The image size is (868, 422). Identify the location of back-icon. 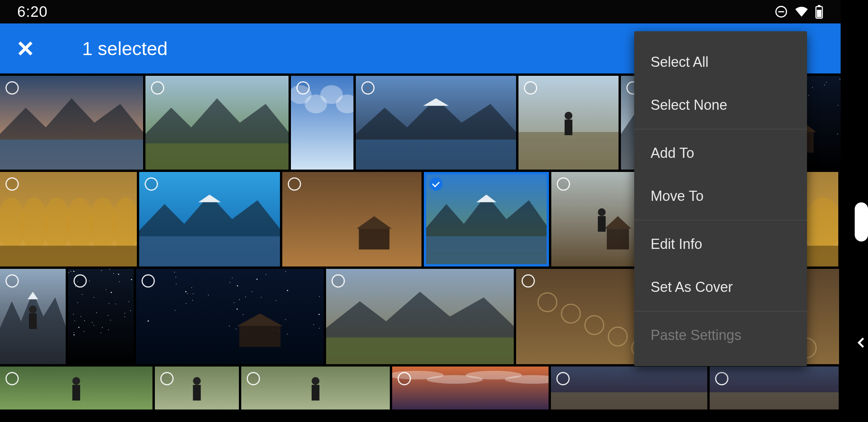
(862, 343).